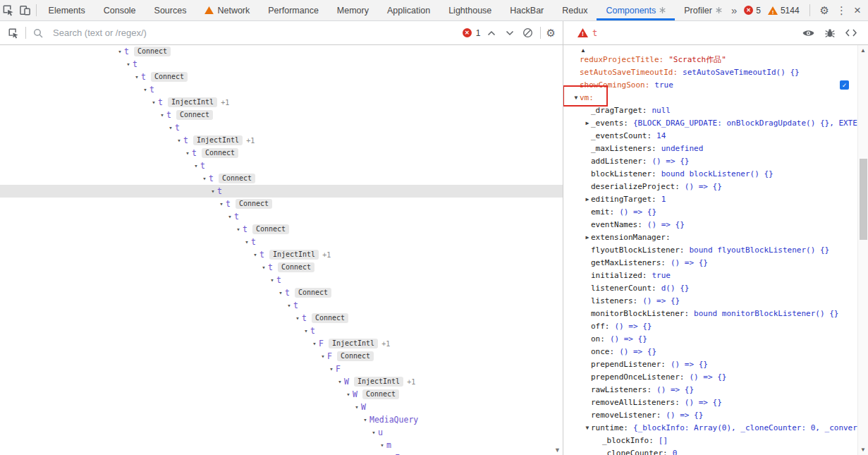 The height and width of the screenshot is (455, 868). I want to click on tab-redux: Redux, so click(575, 10).